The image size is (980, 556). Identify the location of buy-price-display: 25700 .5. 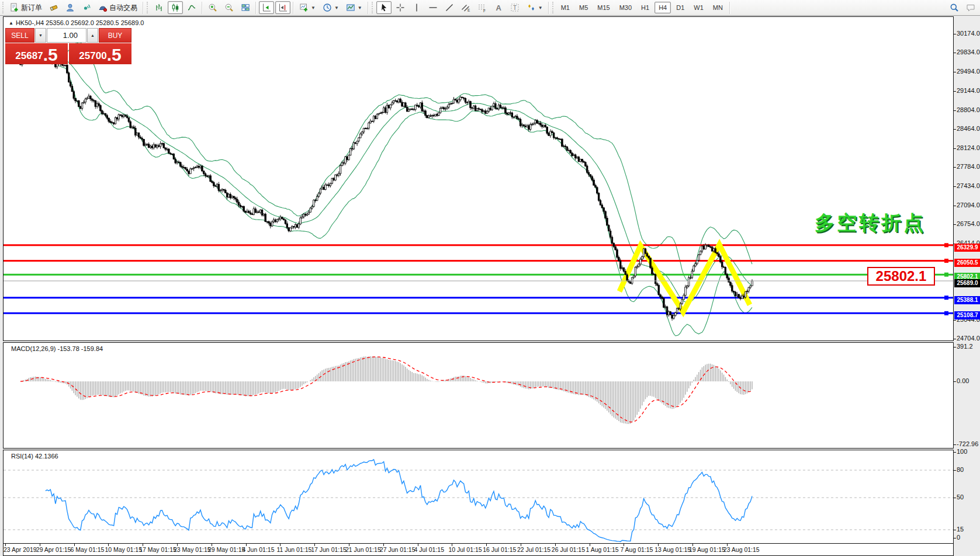
(101, 54).